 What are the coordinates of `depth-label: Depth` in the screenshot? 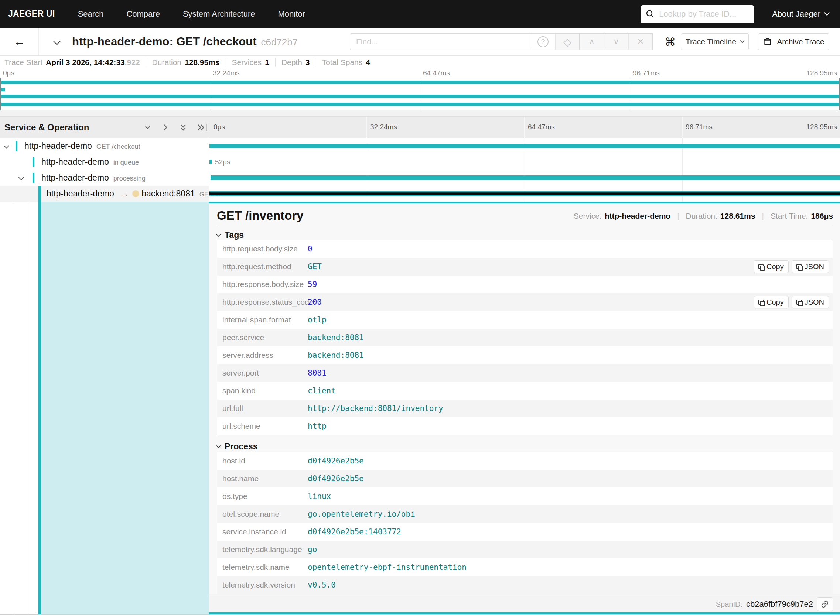 It's located at (292, 62).